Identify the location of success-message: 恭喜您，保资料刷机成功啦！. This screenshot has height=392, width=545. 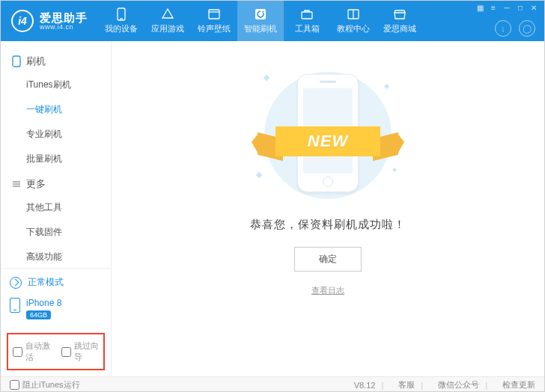
(328, 224).